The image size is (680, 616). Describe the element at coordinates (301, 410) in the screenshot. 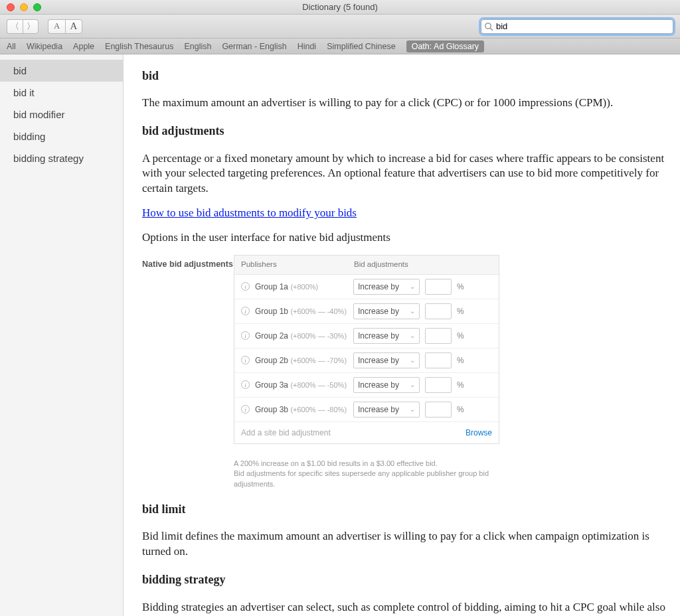

I see `publisher-label: Group 3b (+600% — -80%)` at that location.